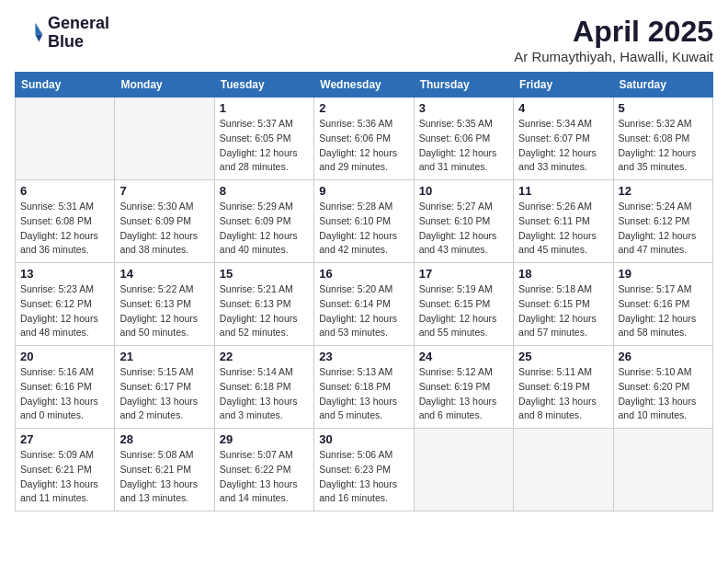  What do you see at coordinates (265, 290) in the screenshot?
I see `sunrise-text: Sunrise: 5:21 AM` at bounding box center [265, 290].